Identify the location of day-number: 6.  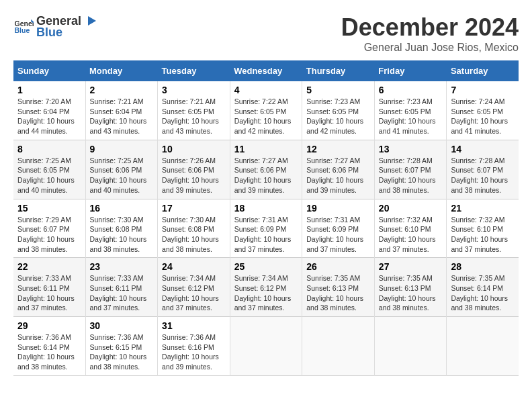
(411, 90).